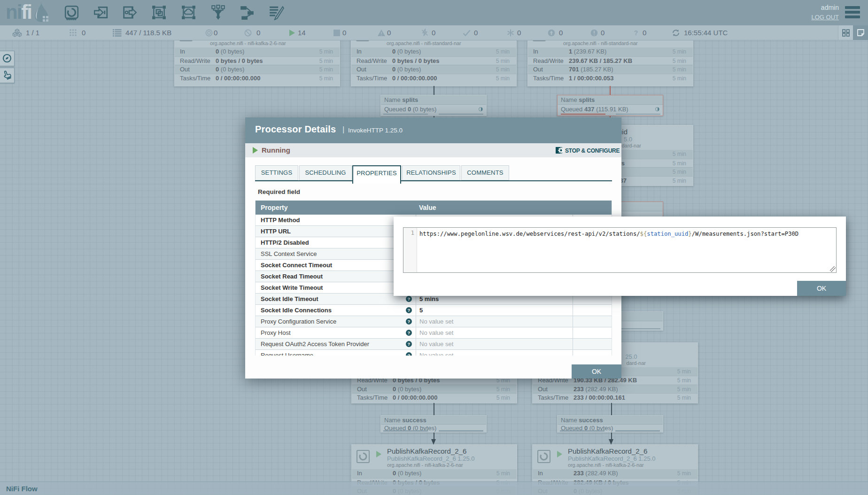 The height and width of the screenshot is (495, 868). Describe the element at coordinates (276, 12) in the screenshot. I see `add-label-icon` at that location.